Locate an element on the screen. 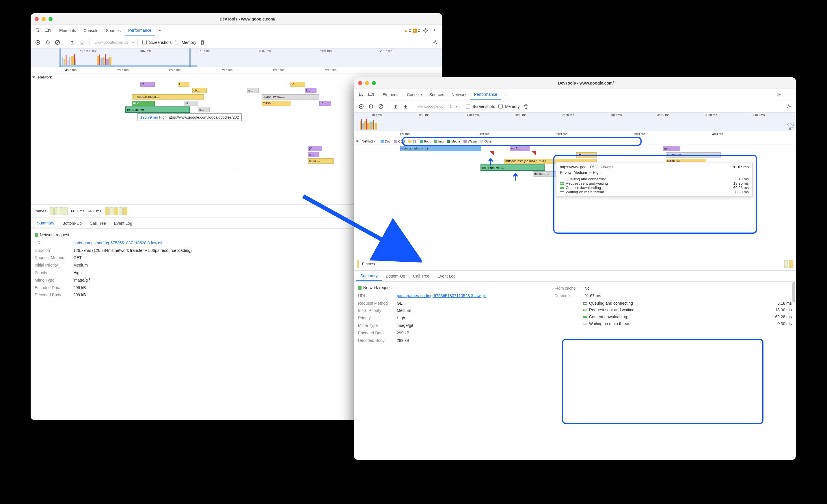 The image size is (827, 504). net-bar: search (www.… is located at coordinates (291, 97).